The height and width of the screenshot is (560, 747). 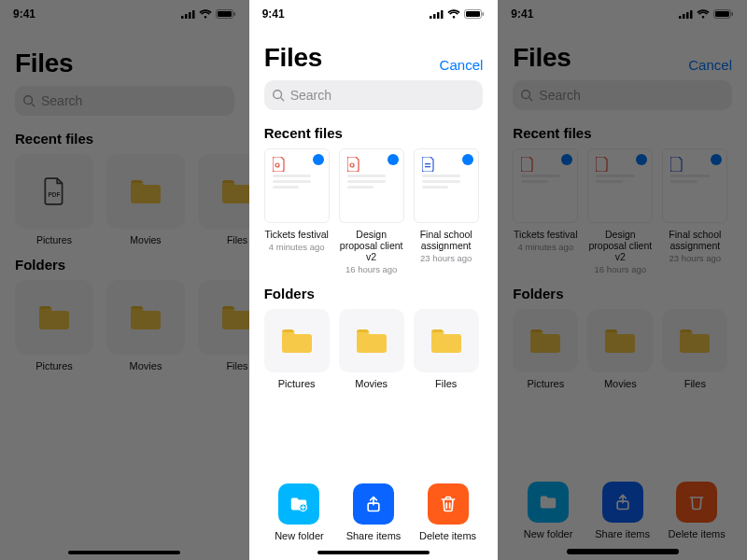 I want to click on doc-icon, so click(x=677, y=164).